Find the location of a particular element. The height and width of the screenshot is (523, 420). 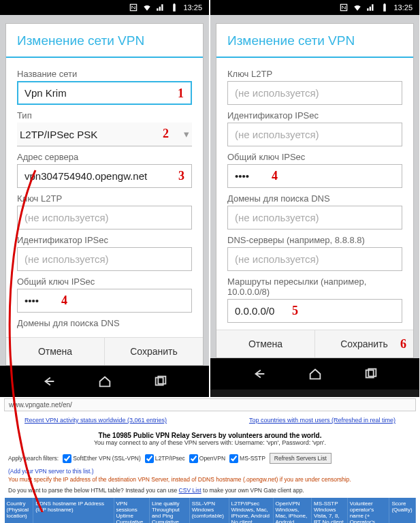

th-hostname: DDNS hostname IP Address (ISP hostname) is located at coordinates (74, 511).